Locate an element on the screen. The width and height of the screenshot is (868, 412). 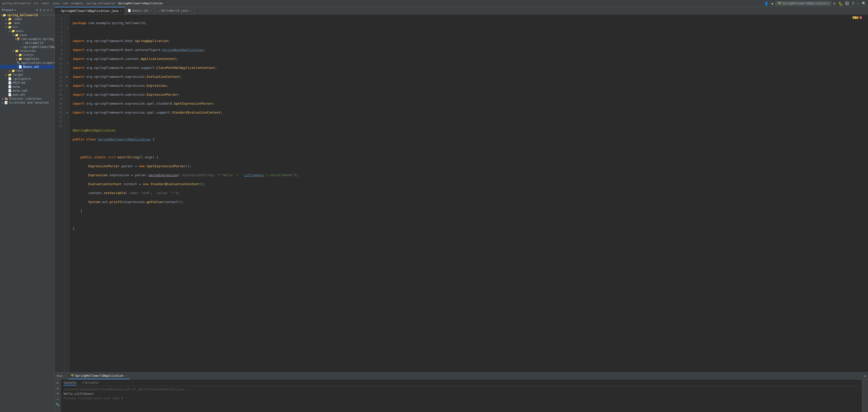
tree-item-static: ▶ 📁 static is located at coordinates (27, 55).